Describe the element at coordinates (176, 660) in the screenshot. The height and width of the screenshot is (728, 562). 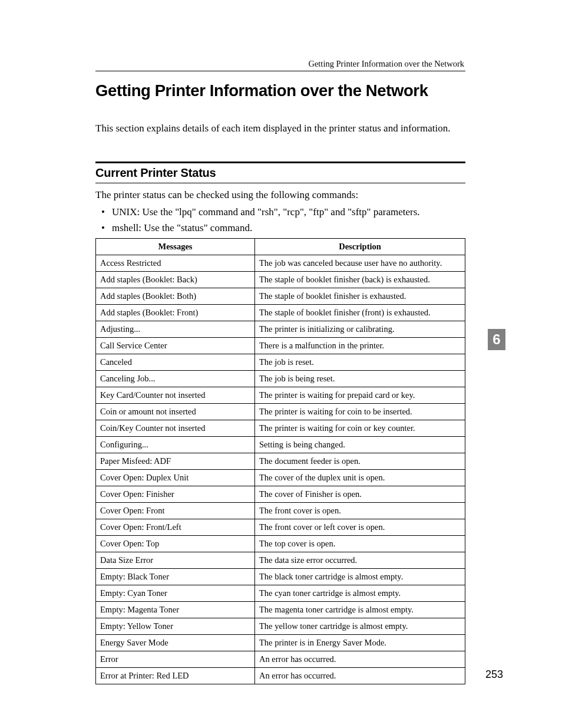
I see `message-cell: Error` at that location.